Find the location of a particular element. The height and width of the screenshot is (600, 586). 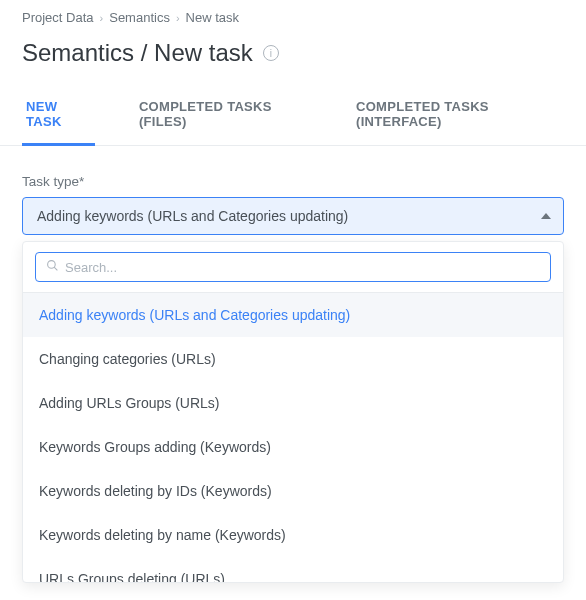

search-icon is located at coordinates (52, 267).